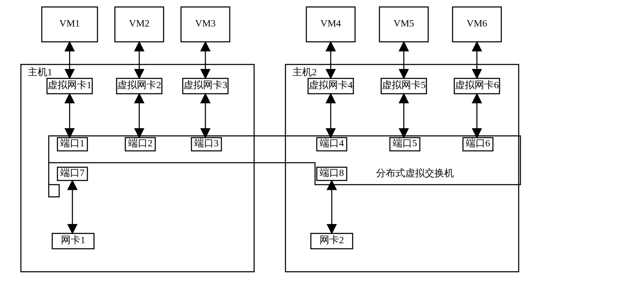  I want to click on vm2-box: VM2, so click(139, 24).